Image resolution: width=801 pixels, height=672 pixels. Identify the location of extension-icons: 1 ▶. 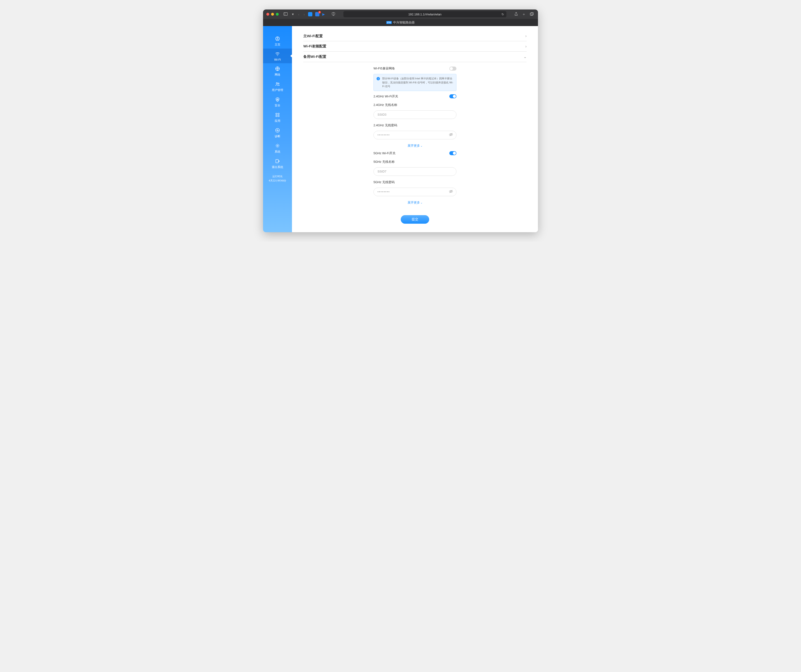
(317, 14).